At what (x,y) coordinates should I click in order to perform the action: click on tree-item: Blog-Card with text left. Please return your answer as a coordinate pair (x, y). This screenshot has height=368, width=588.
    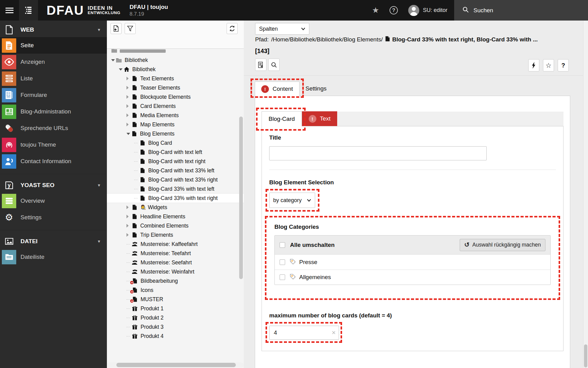
    Looking at the image, I should click on (175, 152).